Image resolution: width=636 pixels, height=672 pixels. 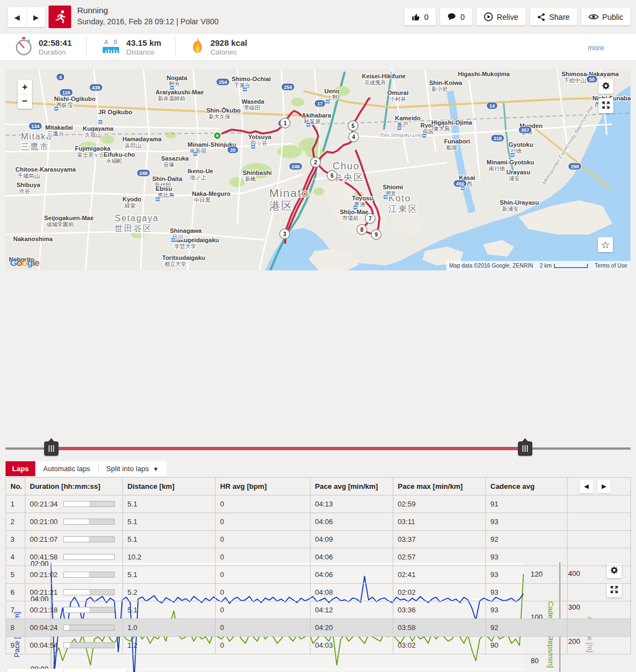 I want to click on route-lap-marker: 5, so click(x=353, y=126).